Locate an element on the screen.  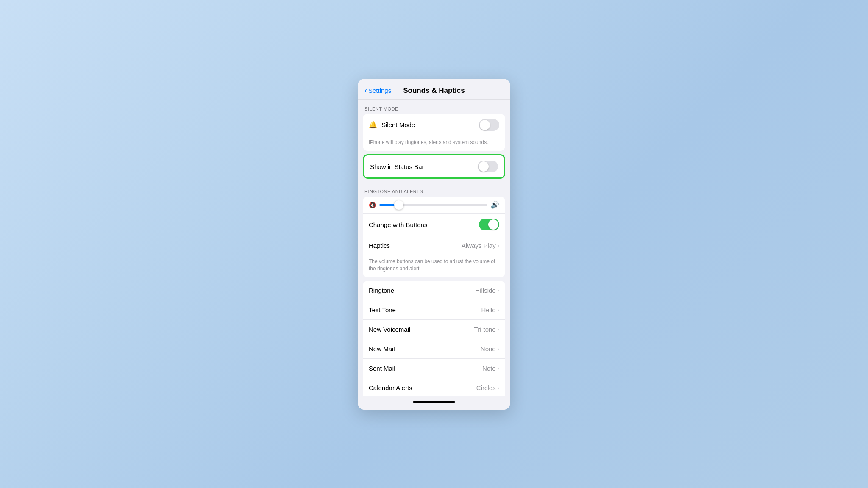
sent-mail-chevron-icon: › is located at coordinates (498, 369).